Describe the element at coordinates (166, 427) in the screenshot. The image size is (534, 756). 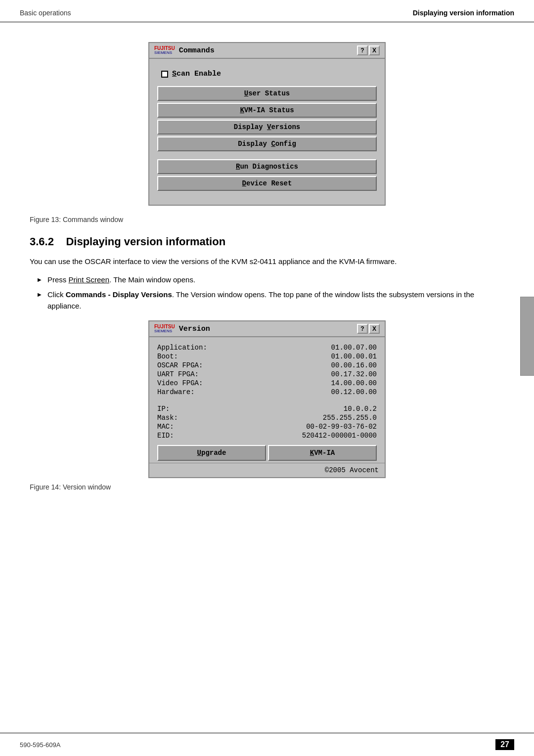
I see `mac-label: MAC:` at that location.